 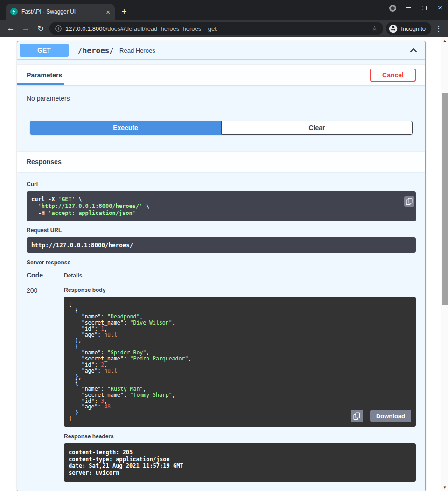 I want to click on operation-summary-text: Read Heroes, so click(x=264, y=50).